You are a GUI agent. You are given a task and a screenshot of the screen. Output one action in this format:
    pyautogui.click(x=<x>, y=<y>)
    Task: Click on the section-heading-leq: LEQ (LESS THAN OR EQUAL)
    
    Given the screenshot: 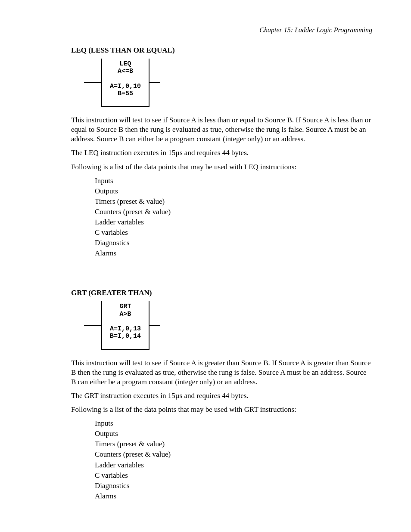 What is the action you would take?
    pyautogui.click(x=221, y=50)
    